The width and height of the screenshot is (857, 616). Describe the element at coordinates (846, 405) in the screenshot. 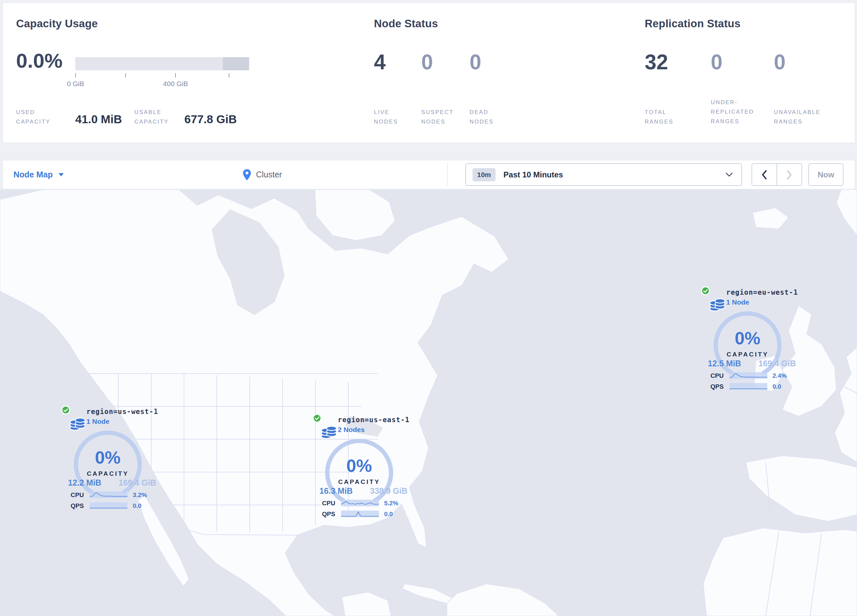

I see `landmass-europe` at that location.